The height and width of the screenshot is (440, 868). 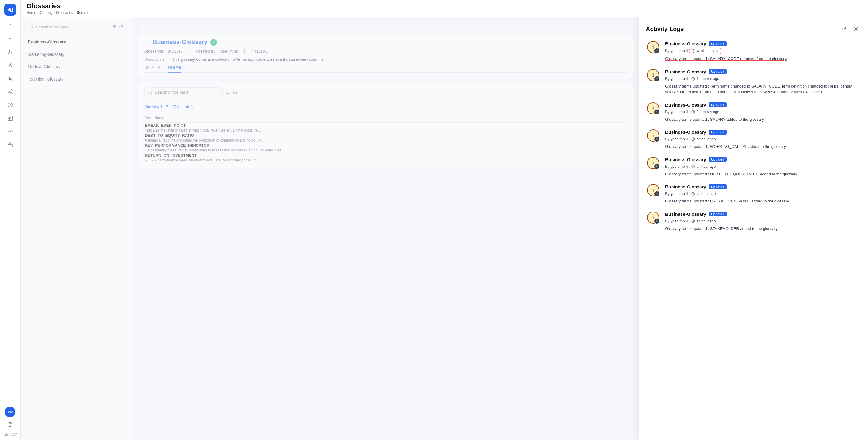 I want to click on glossary-id-value: 9c1f75e7..., so click(x=177, y=51).